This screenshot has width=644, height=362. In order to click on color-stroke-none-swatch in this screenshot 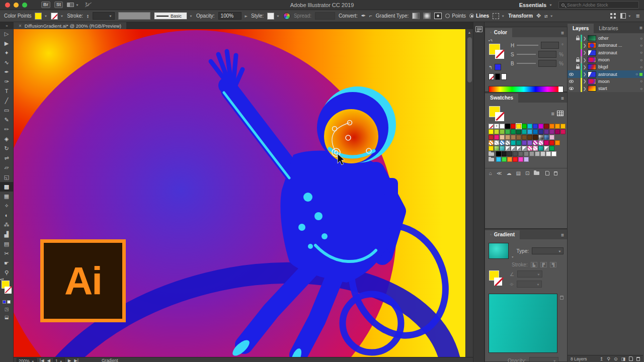, I will do `click(500, 54)`.